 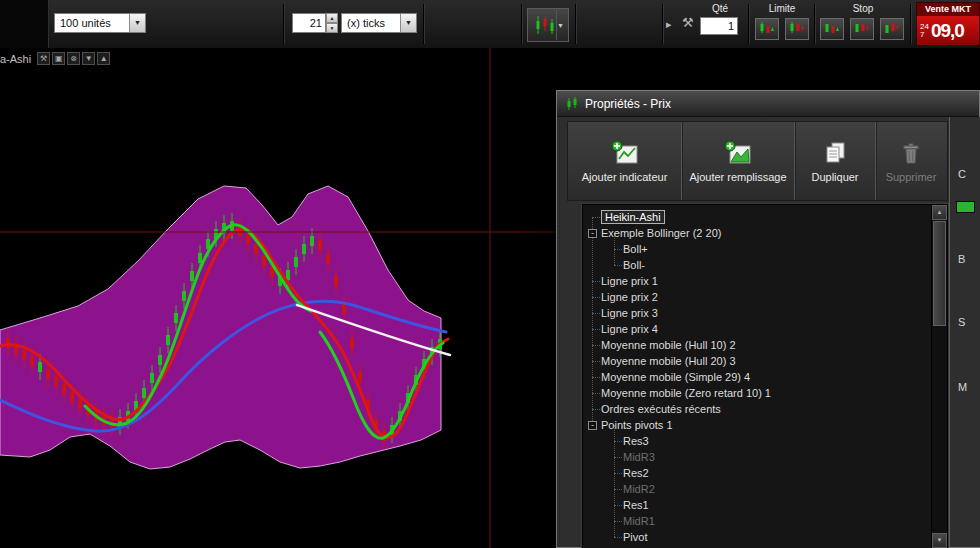 What do you see at coordinates (836, 161) in the screenshot?
I see `duplicate-button: Dupliquer` at bounding box center [836, 161].